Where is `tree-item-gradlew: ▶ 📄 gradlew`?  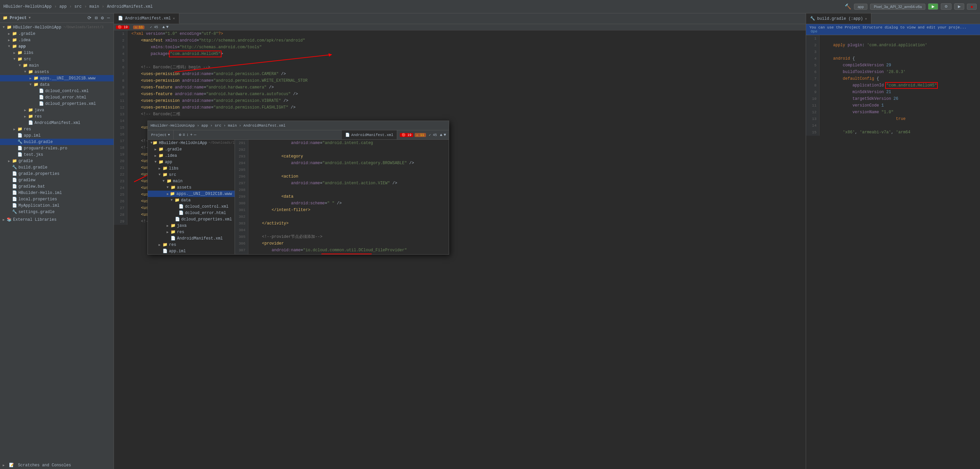 tree-item-gradlew: ▶ 📄 gradlew is located at coordinates (57, 180).